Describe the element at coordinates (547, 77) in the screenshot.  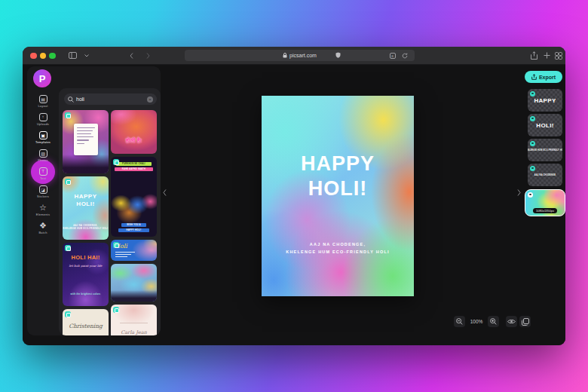
I see `export-label: Export` at that location.